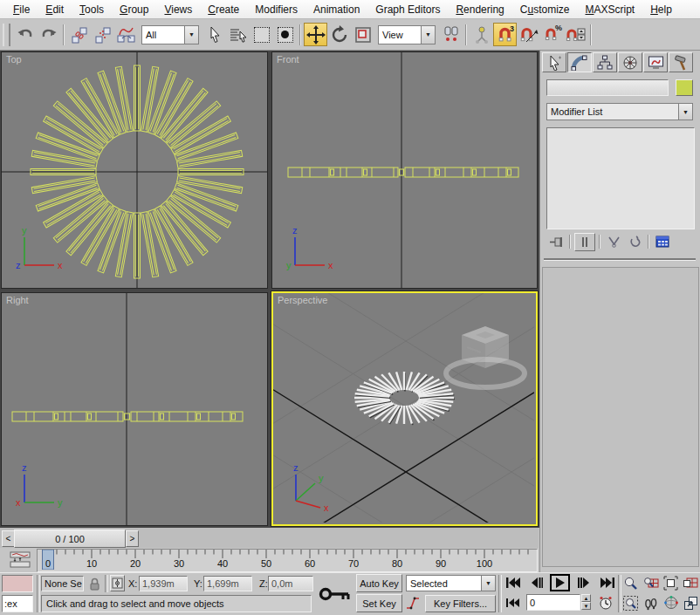 Image resolution: width=700 pixels, height=615 pixels. I want to click on select-and-scale-button, so click(363, 35).